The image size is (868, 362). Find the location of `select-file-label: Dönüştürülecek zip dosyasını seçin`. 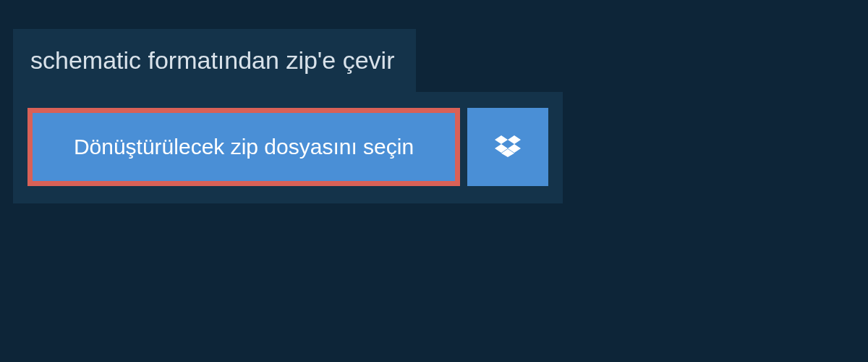

select-file-label: Dönüştürülecek zip dosyasını seçin is located at coordinates (244, 146).